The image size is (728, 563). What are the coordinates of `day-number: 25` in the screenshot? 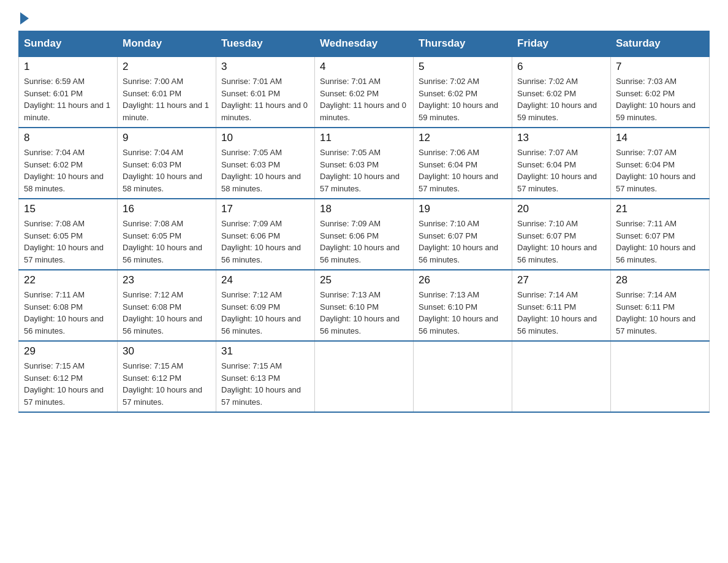 It's located at (364, 280).